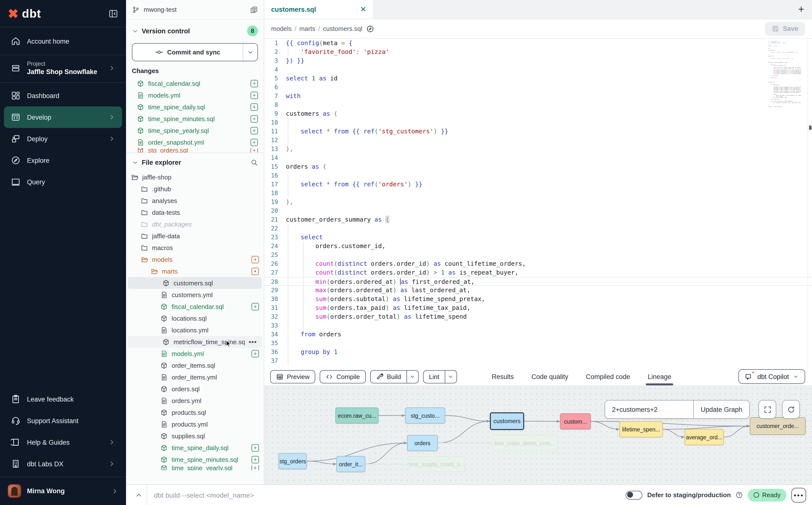 Image resolution: width=812 pixels, height=505 pixels. Describe the element at coordinates (195, 212) in the screenshot. I see `tree-item-data-tests: data-tests` at that location.